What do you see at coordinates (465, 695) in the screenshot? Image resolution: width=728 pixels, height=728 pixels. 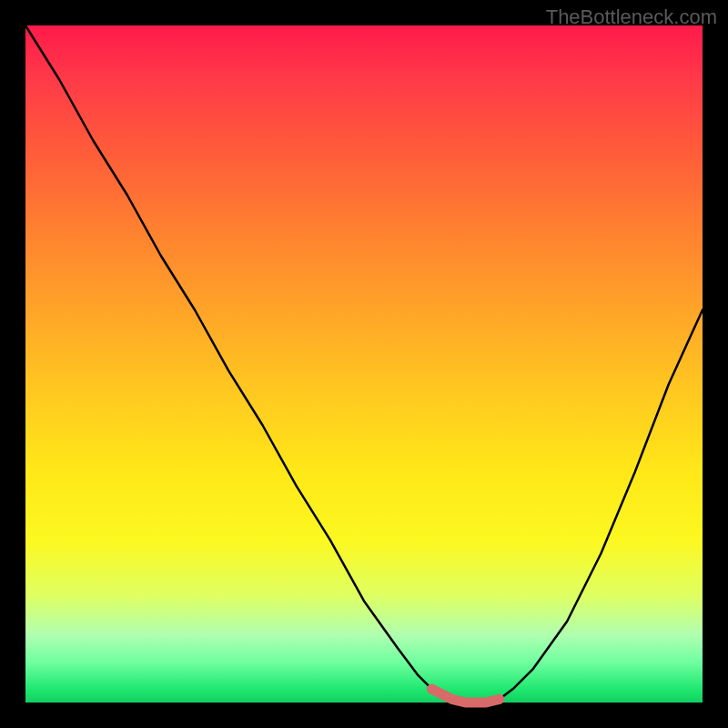 I see `optimum-highlight` at bounding box center [465, 695].